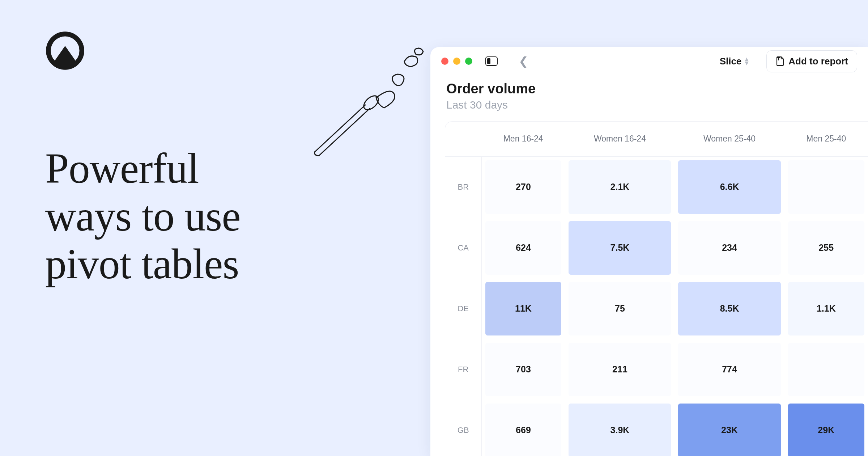  What do you see at coordinates (657, 187) in the screenshot?
I see `table-row: BR2702.1K6.6K` at bounding box center [657, 187].